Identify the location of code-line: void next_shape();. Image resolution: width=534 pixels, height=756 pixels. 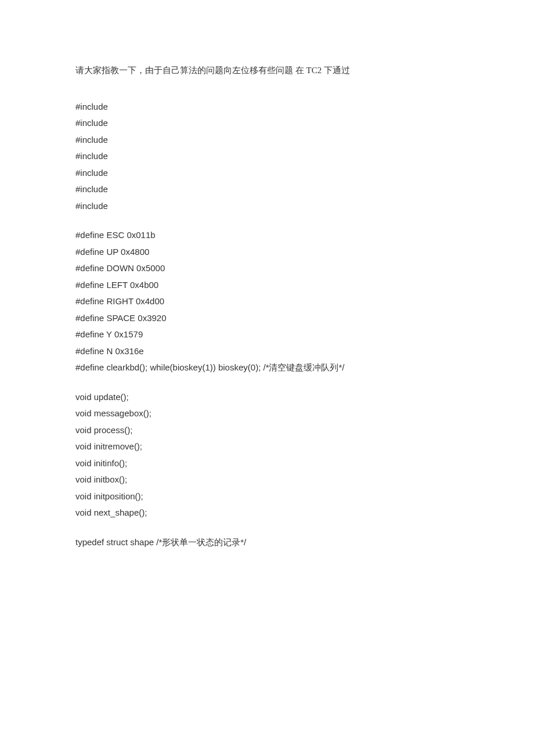
(267, 513).